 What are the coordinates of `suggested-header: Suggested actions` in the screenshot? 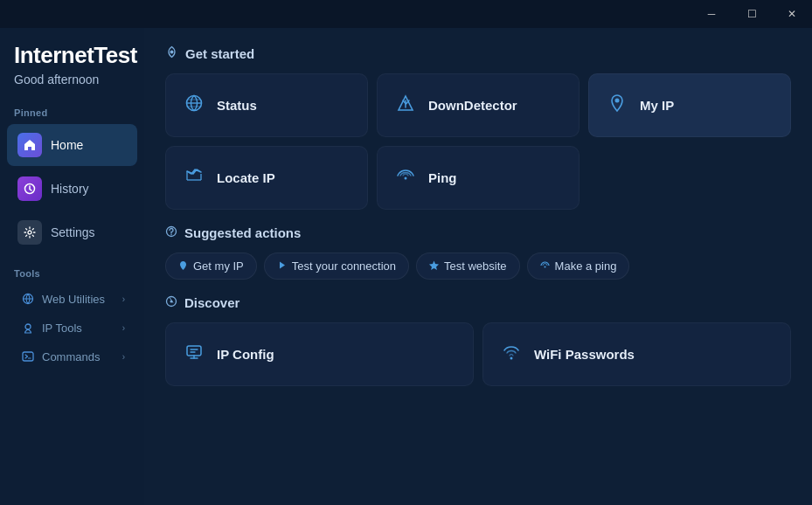 It's located at (478, 232).